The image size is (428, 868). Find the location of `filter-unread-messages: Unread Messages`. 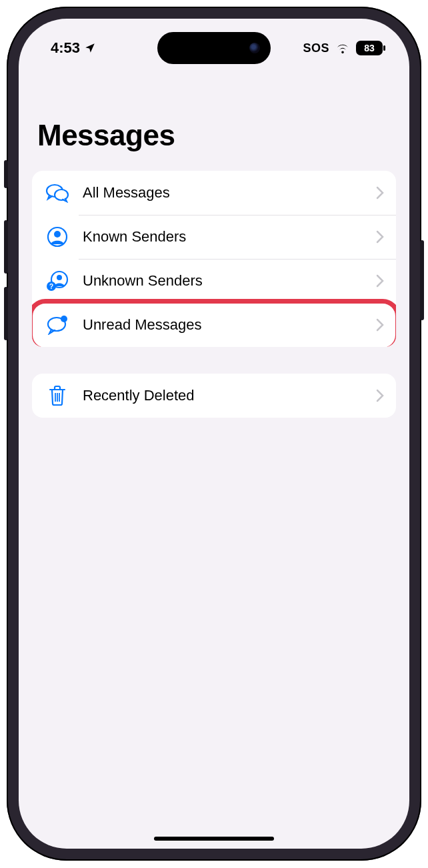

filter-unread-messages: Unread Messages is located at coordinates (214, 325).